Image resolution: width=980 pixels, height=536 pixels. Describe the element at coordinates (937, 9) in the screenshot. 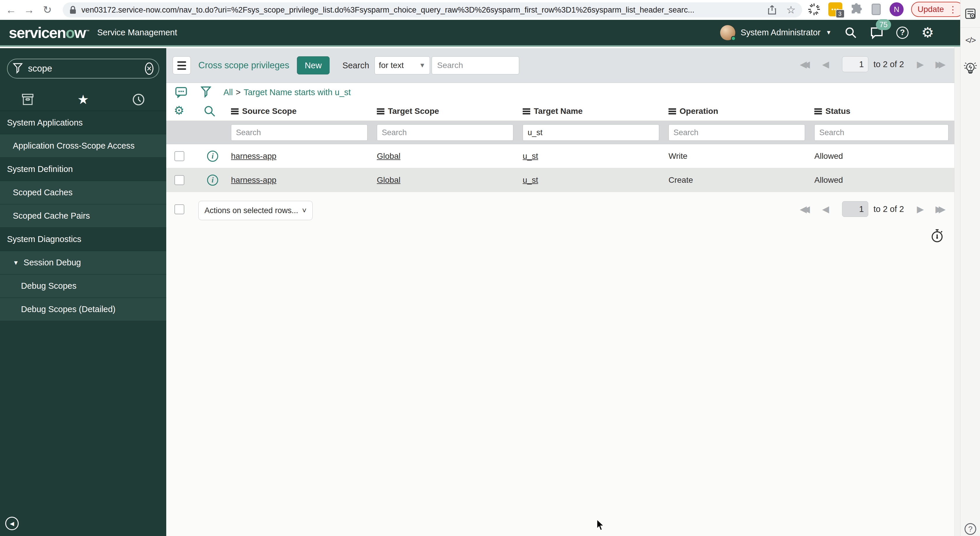

I see `update-button: Update ⋮` at that location.